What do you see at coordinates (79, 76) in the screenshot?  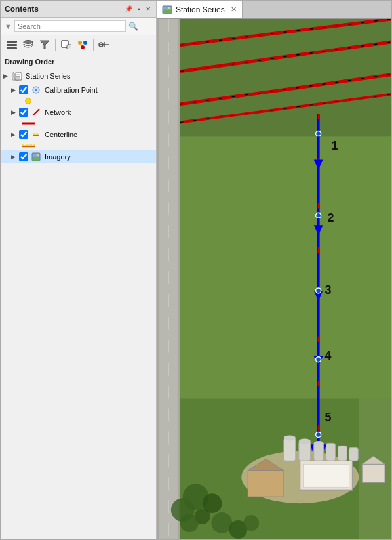 I see `layer-row-station-series: ▶ Station Series` at bounding box center [79, 76].